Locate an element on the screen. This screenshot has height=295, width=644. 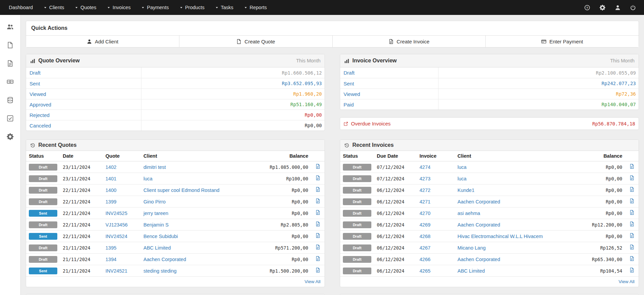
client-link: jerry tareen is located at coordinates (156, 213).